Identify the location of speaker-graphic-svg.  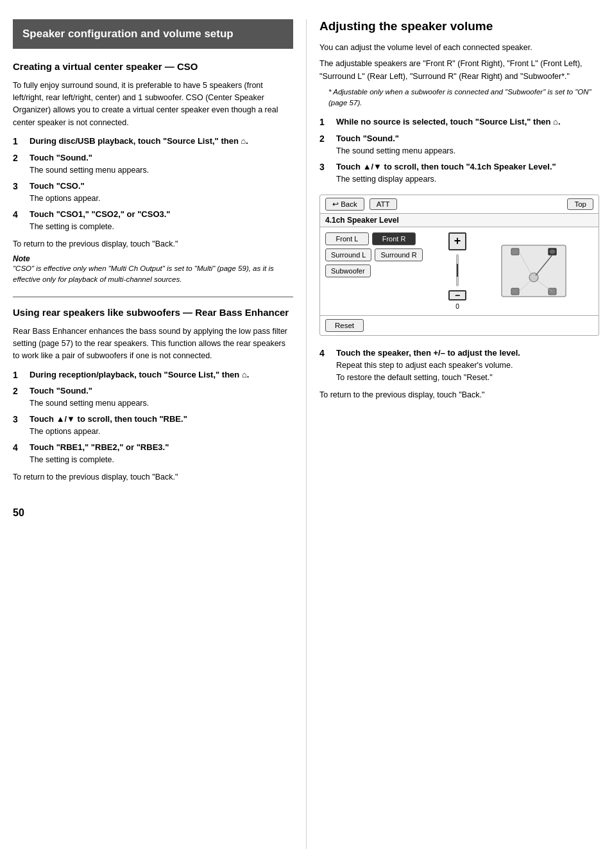
(534, 271).